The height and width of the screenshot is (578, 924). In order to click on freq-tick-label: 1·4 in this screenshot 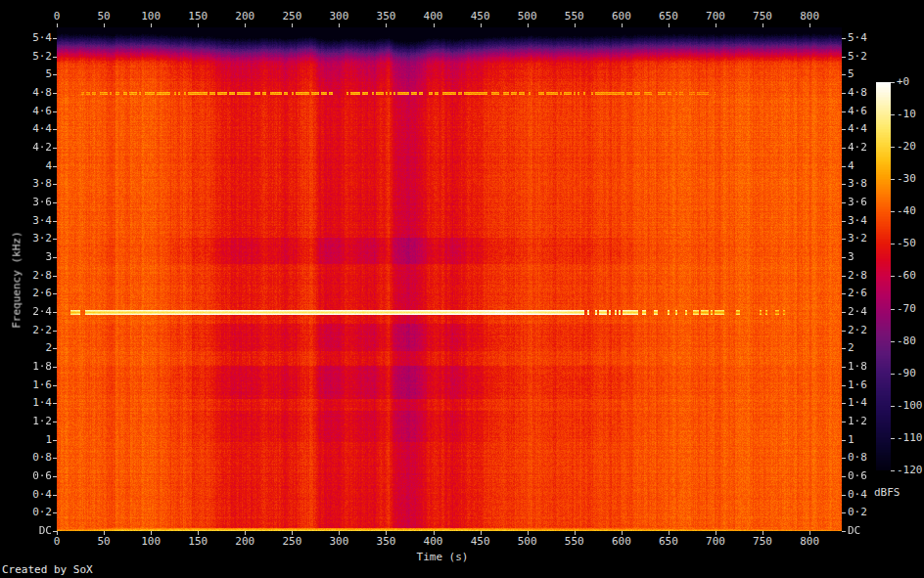, I will do `click(857, 403)`.